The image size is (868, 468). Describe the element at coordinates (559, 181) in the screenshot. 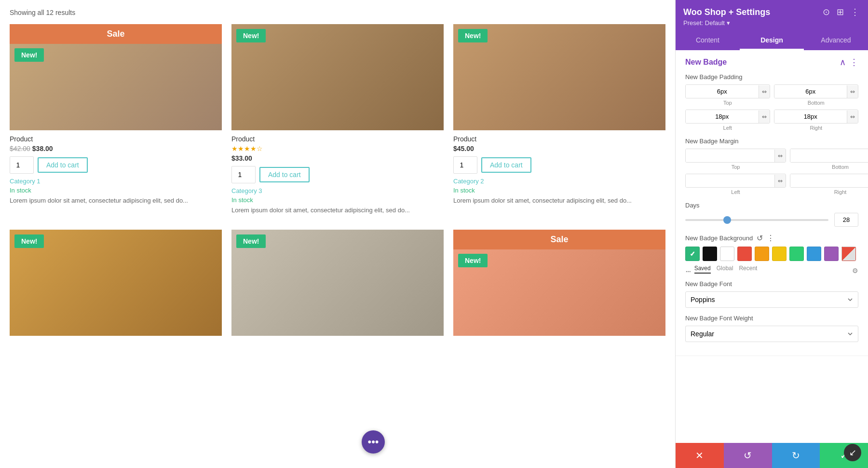

I see `category-link-3: Category 2` at that location.